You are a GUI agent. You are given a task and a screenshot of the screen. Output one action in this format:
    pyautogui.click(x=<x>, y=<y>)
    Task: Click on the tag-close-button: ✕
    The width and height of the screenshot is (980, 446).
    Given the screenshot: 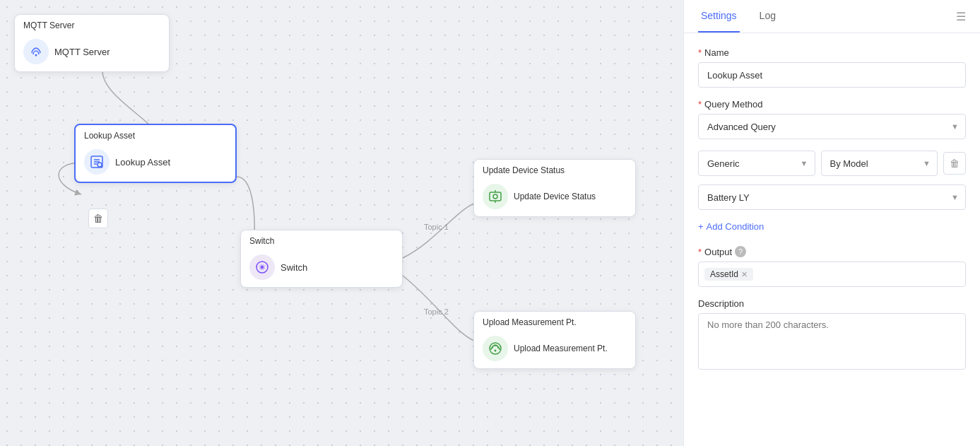 What is the action you would take?
    pyautogui.click(x=745, y=274)
    